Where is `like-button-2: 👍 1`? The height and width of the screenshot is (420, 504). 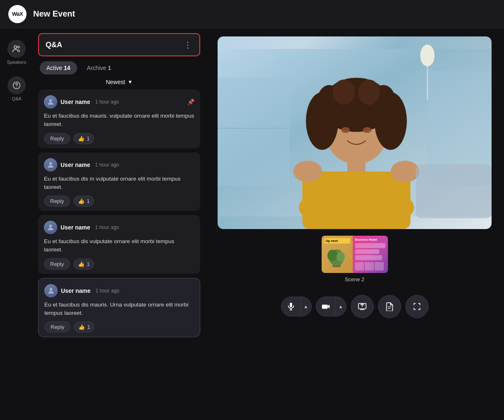 like-button-2: 👍 1 is located at coordinates (84, 201).